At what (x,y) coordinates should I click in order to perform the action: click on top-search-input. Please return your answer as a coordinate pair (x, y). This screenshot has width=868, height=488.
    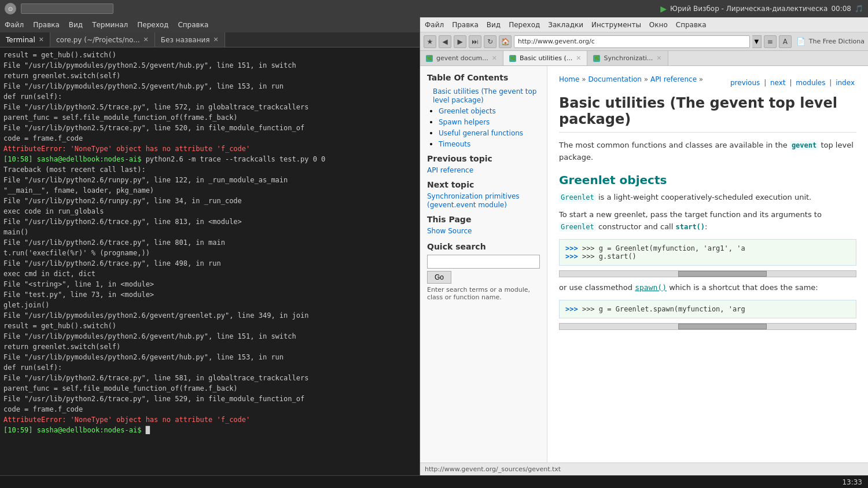
    Looking at the image, I should click on (67, 9).